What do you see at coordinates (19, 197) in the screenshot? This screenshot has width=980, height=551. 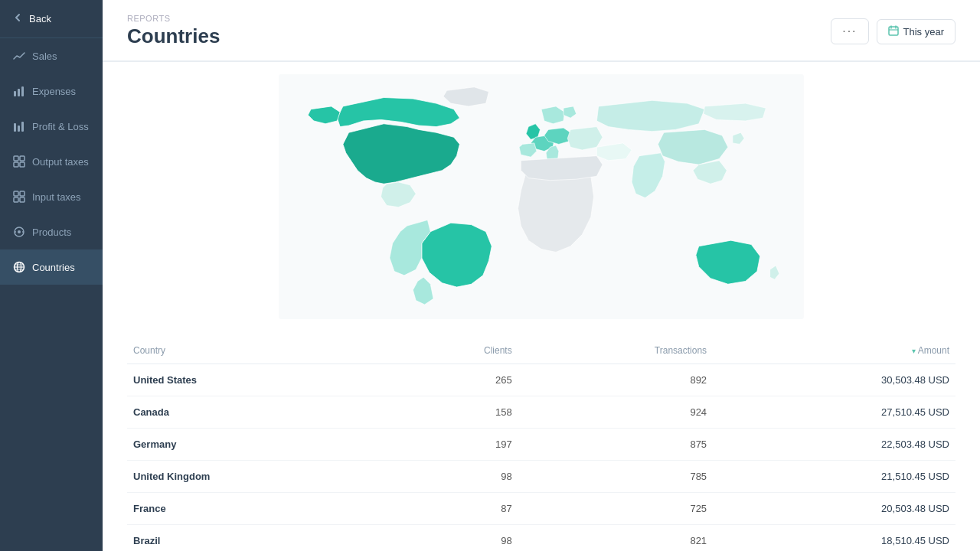 I see `input-taxes-icon` at bounding box center [19, 197].